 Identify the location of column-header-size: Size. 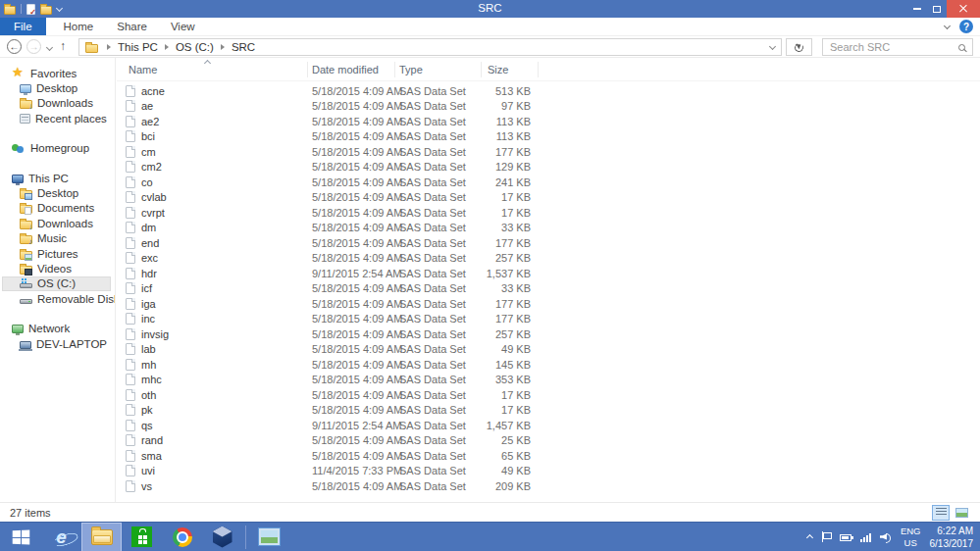
(510, 70).